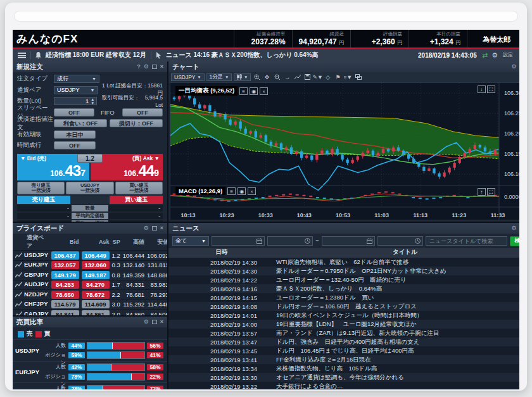  Describe the element at coordinates (65, 275) in the screenshot. I see `bid-quote-button: 149.179` at that location.